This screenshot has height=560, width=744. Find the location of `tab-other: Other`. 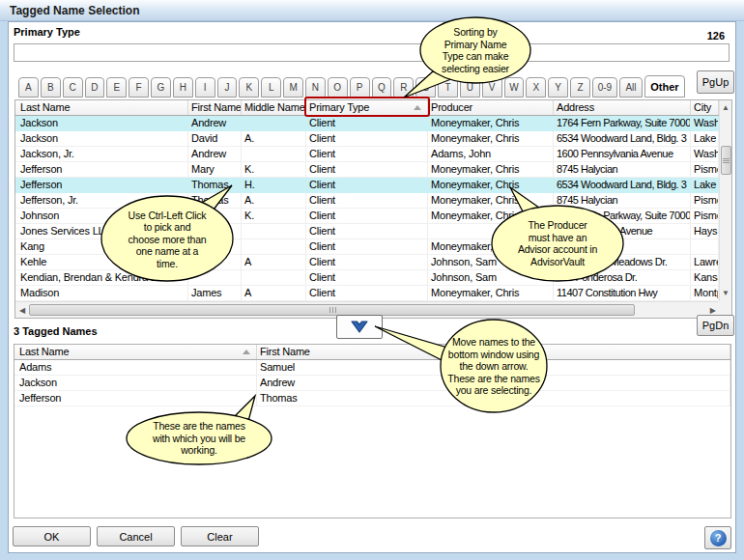

tab-other: Other is located at coordinates (665, 87).